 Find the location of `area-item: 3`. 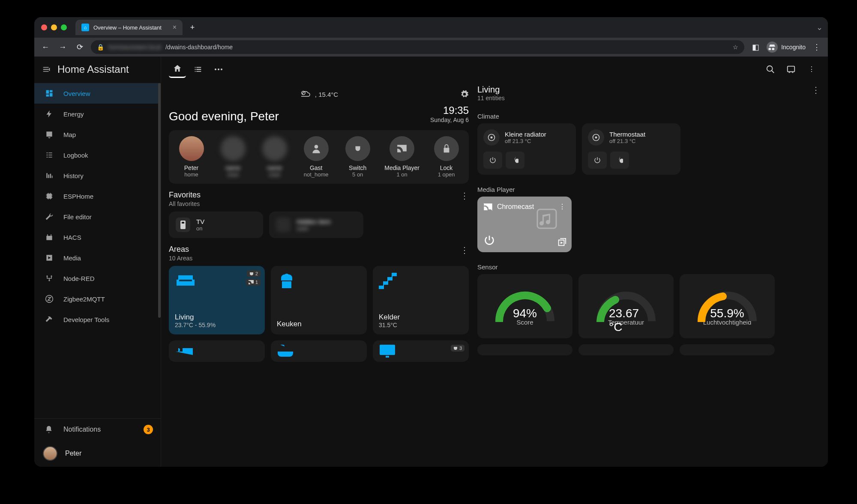

area-item: 3 is located at coordinates (421, 351).